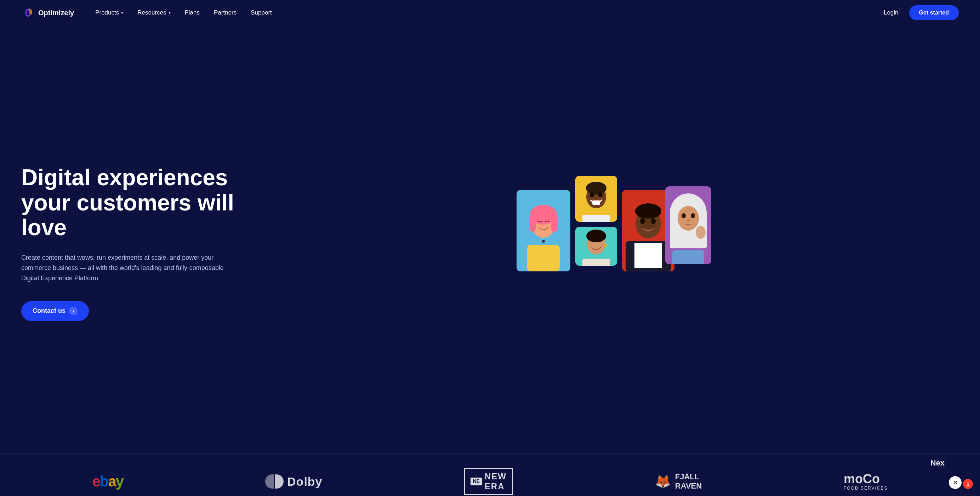  Describe the element at coordinates (305, 482) in the screenshot. I see `dolby-text: Dolby` at that location.